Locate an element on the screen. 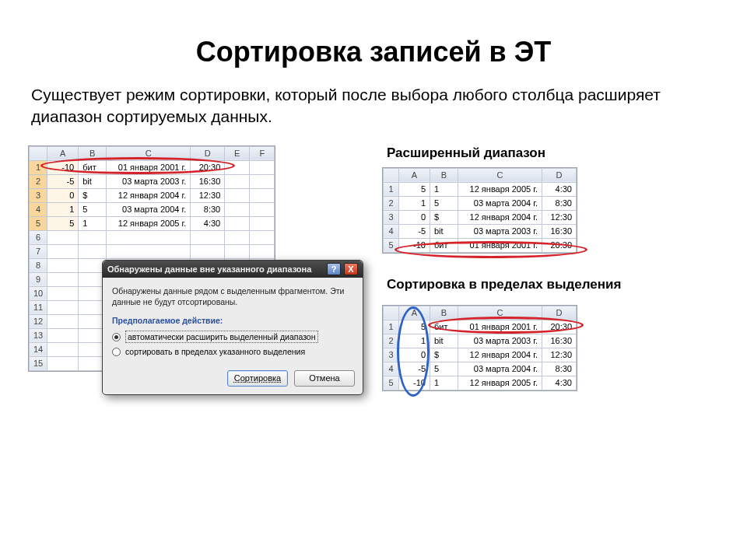  radio-sort-within-selection: сортировать в пределах указанного выделе… is located at coordinates (233, 352).